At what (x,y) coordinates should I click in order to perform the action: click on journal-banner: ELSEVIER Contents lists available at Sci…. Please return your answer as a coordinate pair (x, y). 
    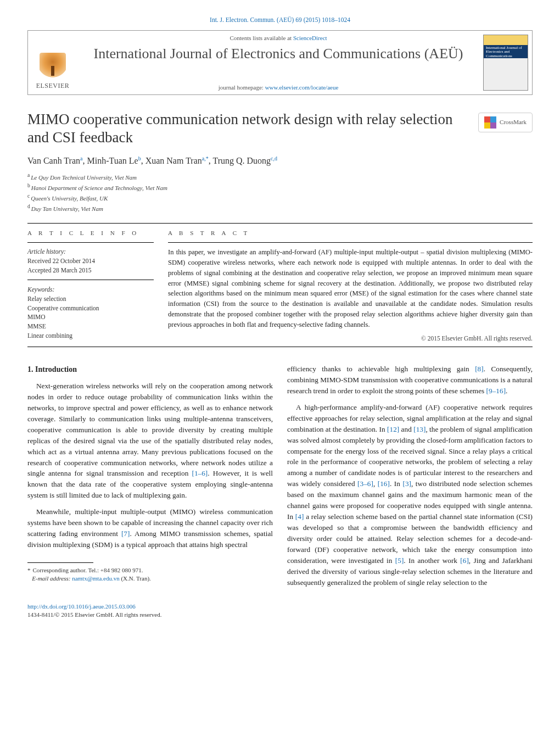
    Looking at the image, I should click on (280, 63).